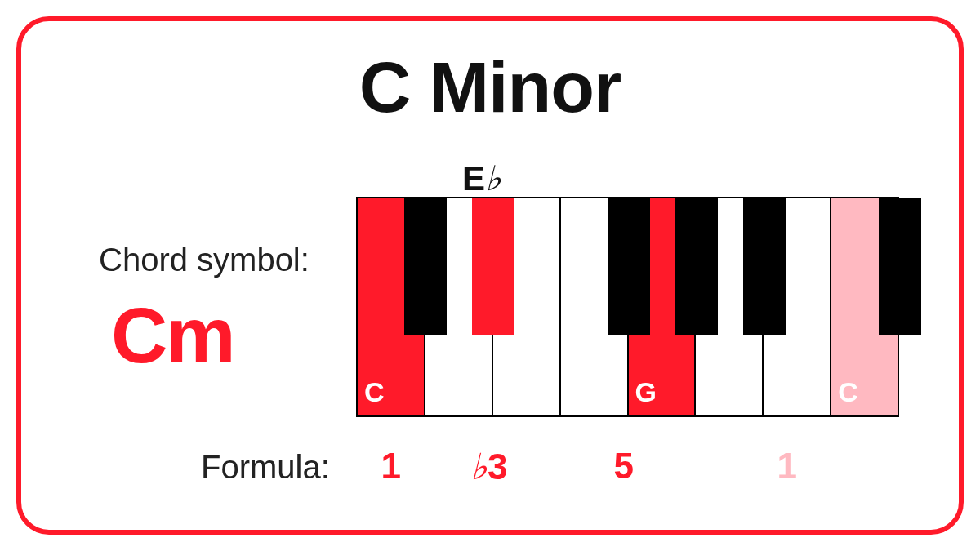  I want to click on formula-degree-b3: ♭3, so click(489, 467).